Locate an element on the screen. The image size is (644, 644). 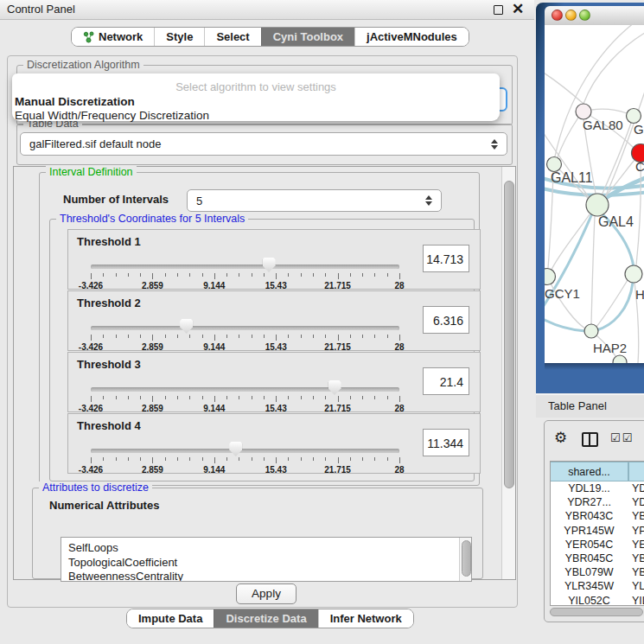
tab-jactivemnodules: jActiveMNodules is located at coordinates (411, 36).